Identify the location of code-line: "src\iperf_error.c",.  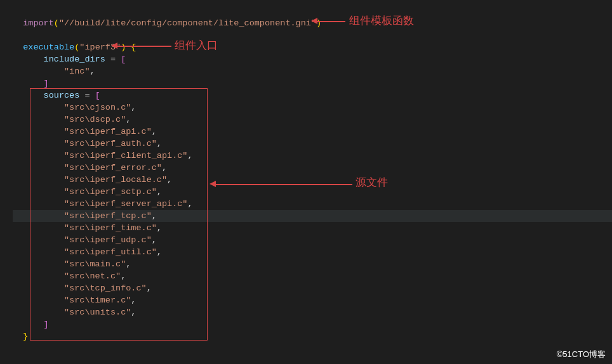
(312, 167).